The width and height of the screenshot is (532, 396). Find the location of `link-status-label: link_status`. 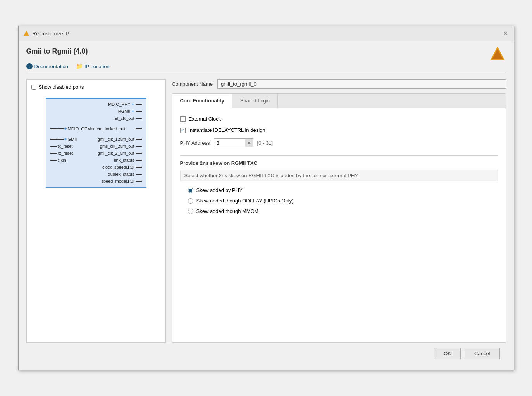

link-status-label: link_status is located at coordinates (124, 160).